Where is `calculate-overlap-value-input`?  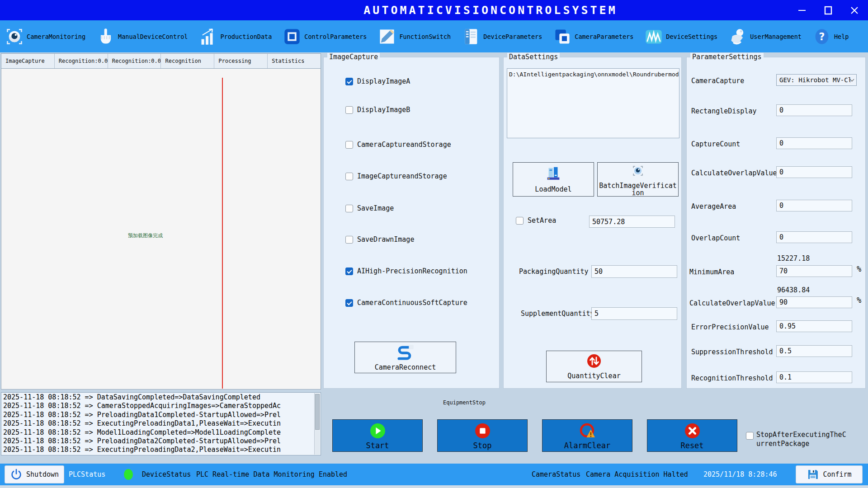
calculate-overlap-value-input is located at coordinates (814, 172).